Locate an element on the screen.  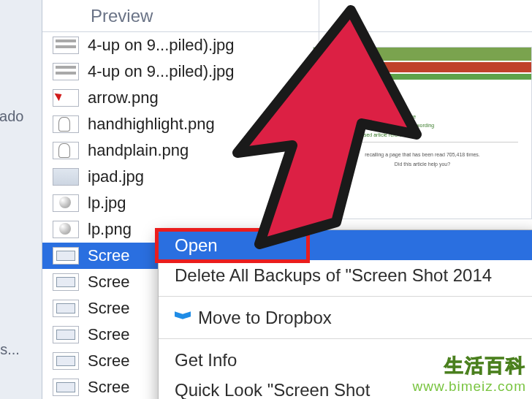
file-row: handplain.png is located at coordinates (180, 151).